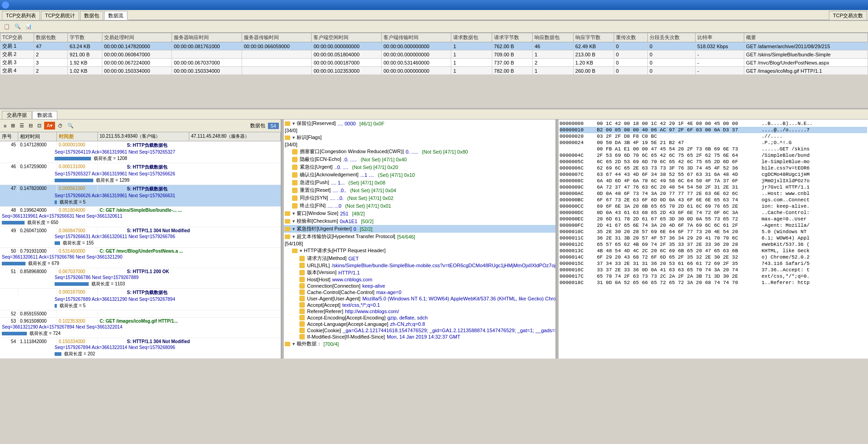 The height and width of the screenshot is (444, 868). Describe the element at coordinates (419, 198) in the screenshot. I see `tree-item: 同步位[SYN].... ..0.(Not Set) [47/1] 0x02` at that location.